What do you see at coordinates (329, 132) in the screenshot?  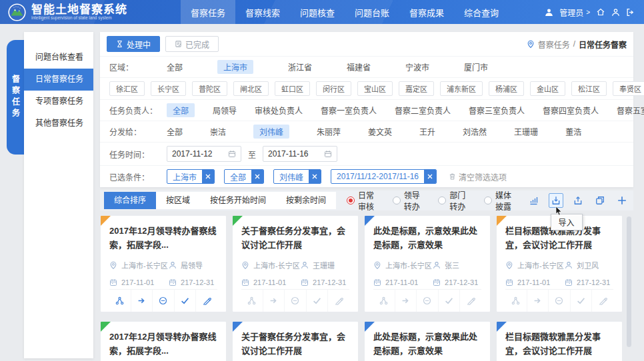 I see `dispatch-option: 朱丽萍` at bounding box center [329, 132].